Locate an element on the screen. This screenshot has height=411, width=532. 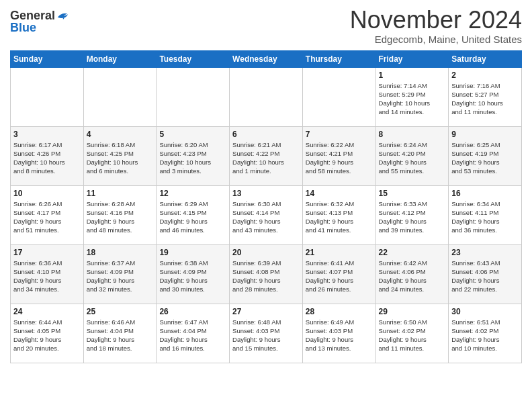
day-info: Sunrise: 6:21 AM Sunset: 4:22 PM Dayligh… is located at coordinates (266, 158).